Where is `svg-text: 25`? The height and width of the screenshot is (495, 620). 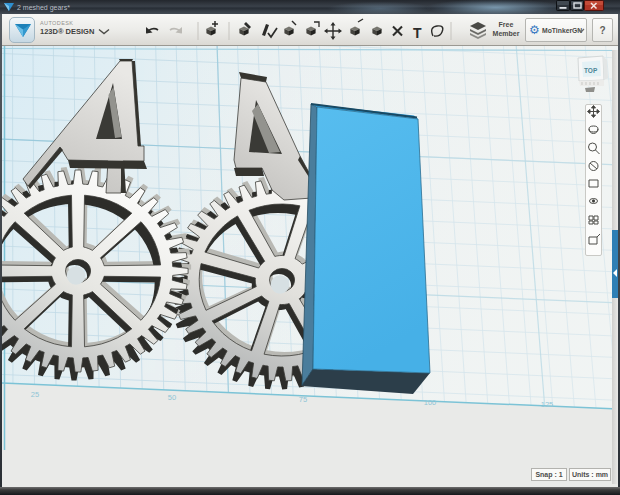
svg-text: 25 is located at coordinates (35, 394).